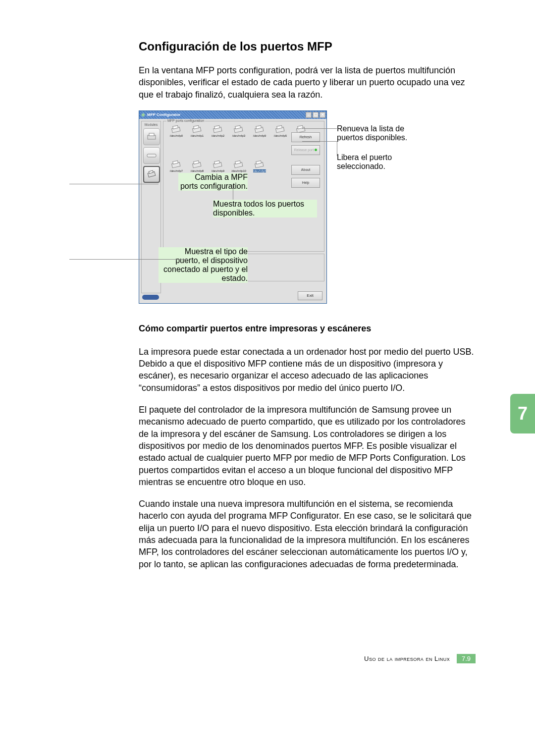 Image resolution: width=535 pixels, height=756 pixels. What do you see at coordinates (306, 137) in the screenshot?
I see `refresh-button: Refresh` at bounding box center [306, 137].